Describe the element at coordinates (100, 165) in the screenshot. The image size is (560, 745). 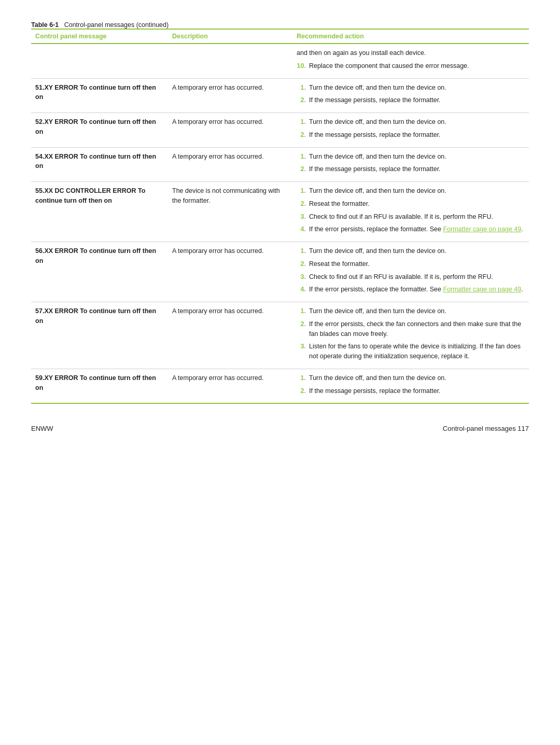
I see `msg-54: 54.XX ERROR To continue turn off then on` at that location.